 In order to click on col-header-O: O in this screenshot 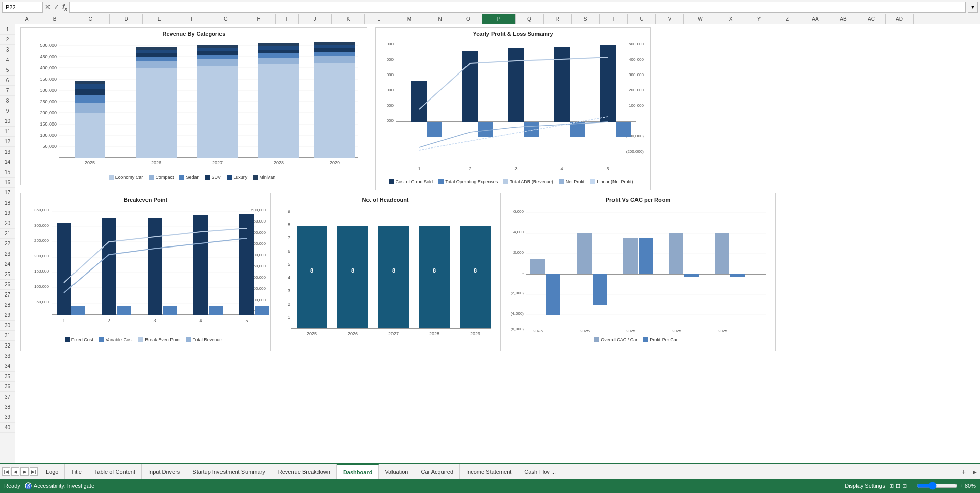, I will do `click(469, 19)`.